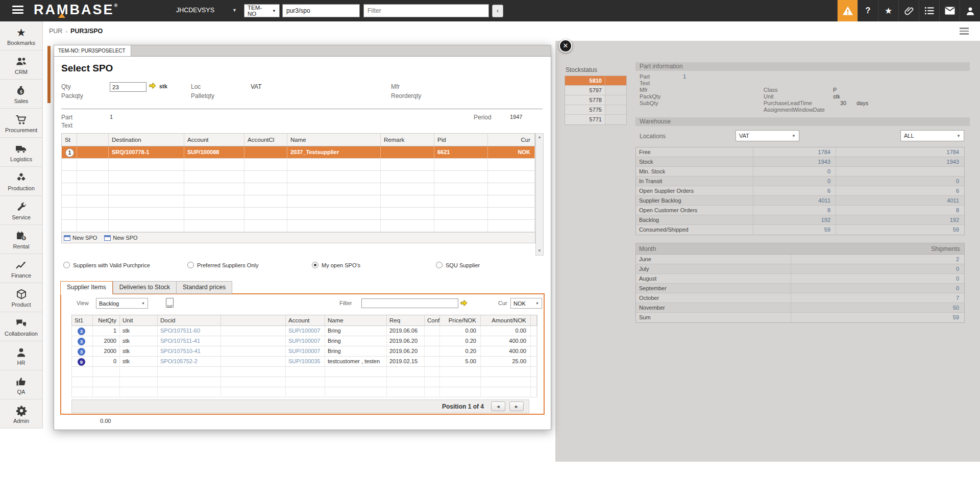 The height and width of the screenshot is (478, 980). What do you see at coordinates (153, 86) in the screenshot?
I see `qty-lookup-arrow-icon` at bounding box center [153, 86].